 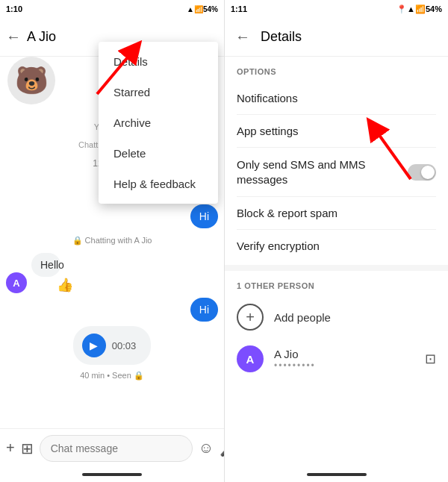 I want to click on sent-msg-hi2: Hi, so click(x=205, y=310).